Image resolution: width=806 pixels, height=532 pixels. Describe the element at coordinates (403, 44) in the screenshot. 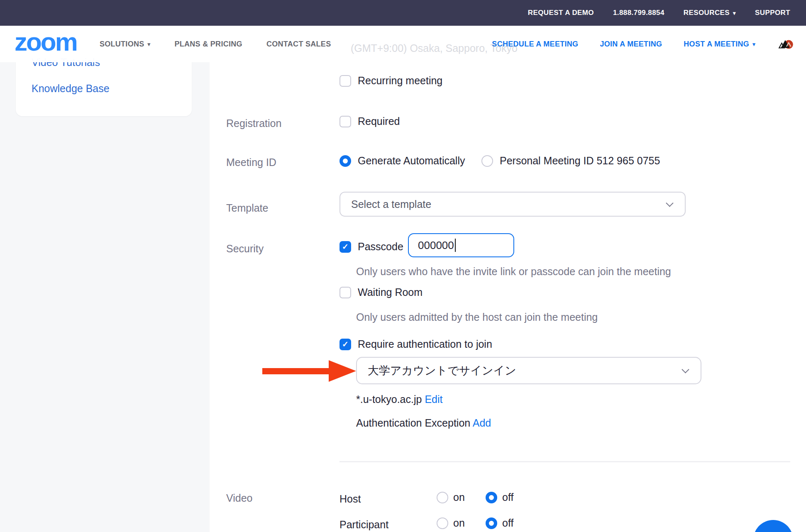

I see `main-navbar: (GMT+9:00) Osaka, Sapporo, Tokyo zoom SO…` at that location.